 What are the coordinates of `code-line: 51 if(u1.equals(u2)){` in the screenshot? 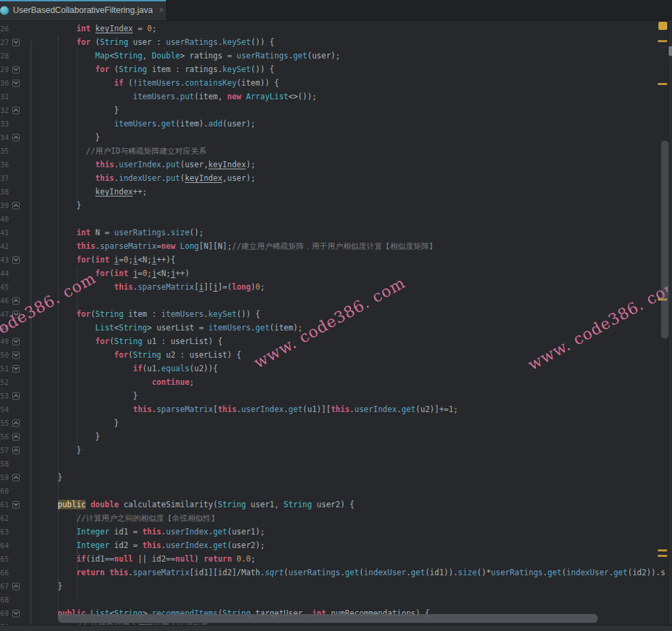 It's located at (335, 369).